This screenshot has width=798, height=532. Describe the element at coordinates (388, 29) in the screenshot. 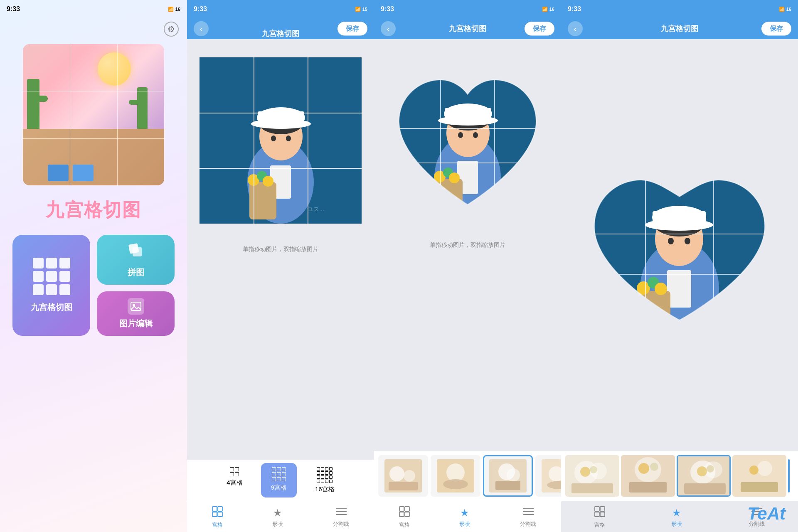

I see `back-button-panel3: ‹` at that location.